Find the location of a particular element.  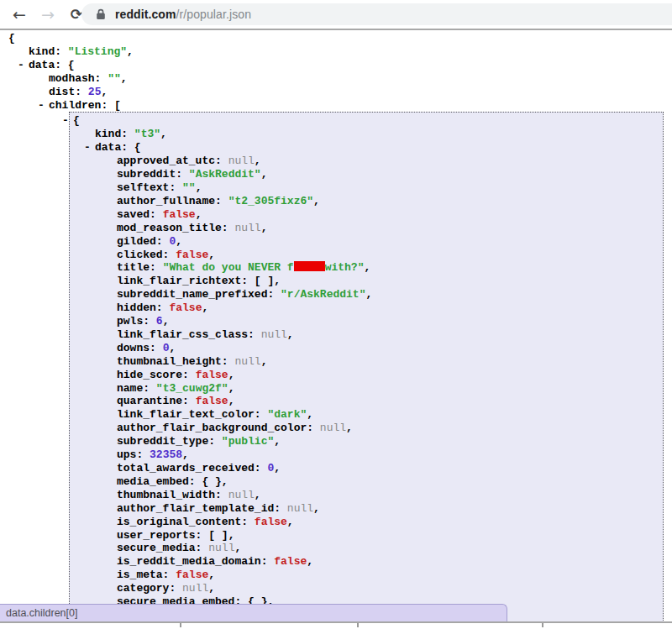

json-key: mod_reason_title: is located at coordinates (173, 228).